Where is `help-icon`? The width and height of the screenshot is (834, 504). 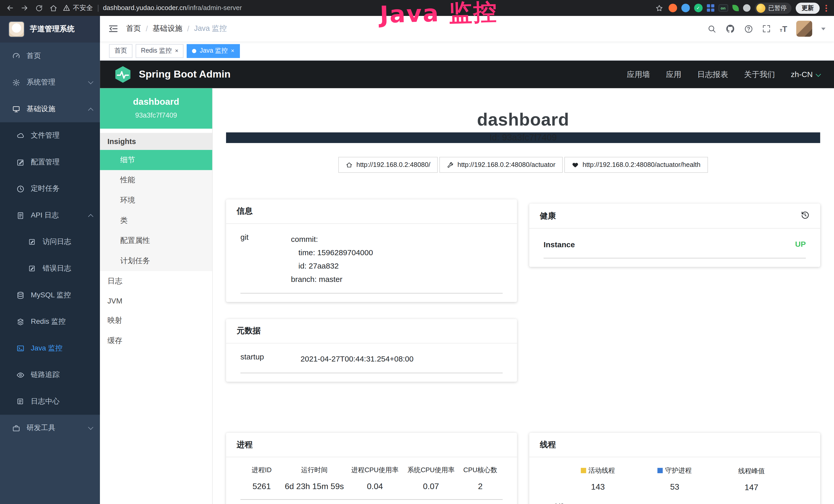
help-icon is located at coordinates (749, 28).